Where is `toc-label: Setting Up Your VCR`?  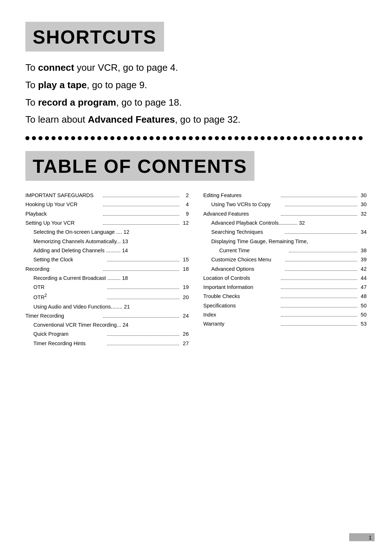
toc-label: Setting Up Your VCR is located at coordinates (64, 223).